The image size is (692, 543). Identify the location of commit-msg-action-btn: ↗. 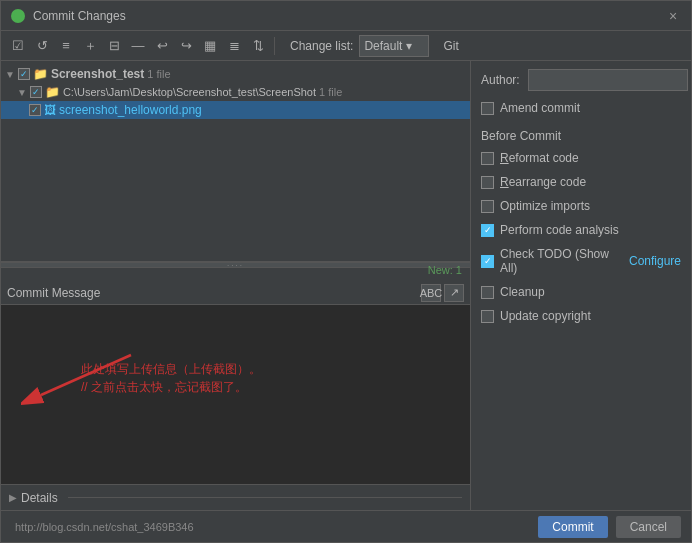
(454, 293).